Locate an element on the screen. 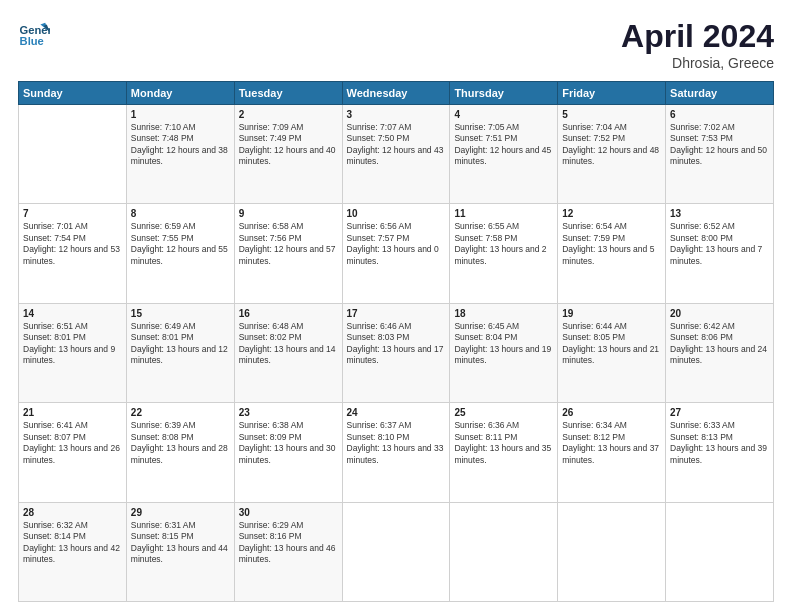 The height and width of the screenshot is (612, 792). column-header-friday: Friday is located at coordinates (612, 94).